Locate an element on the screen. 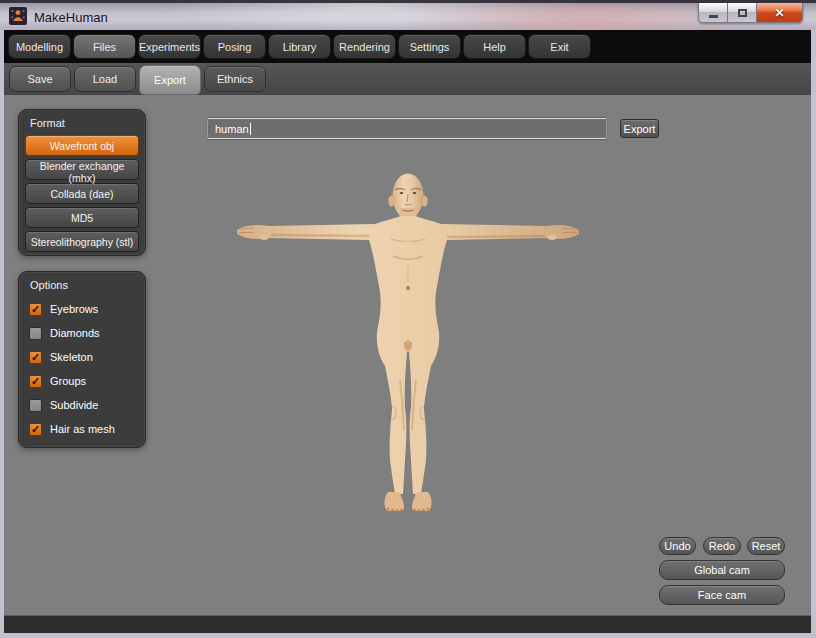  diamonds-label: Diamonds is located at coordinates (75, 333).